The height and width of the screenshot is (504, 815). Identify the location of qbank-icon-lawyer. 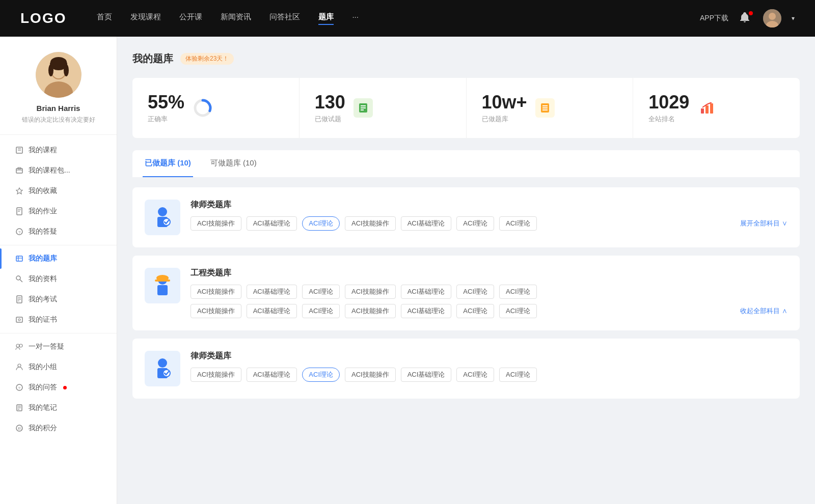
(162, 217).